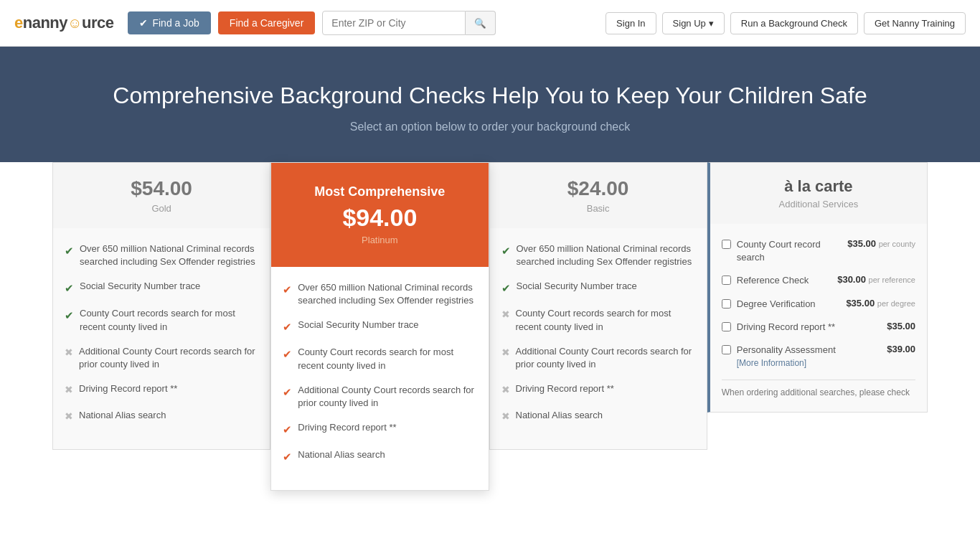 The height and width of the screenshot is (551, 980). Describe the element at coordinates (161, 255) in the screenshot. I see `gold-feature-1: ✔ Over 650 million National Criminal rec…` at that location.